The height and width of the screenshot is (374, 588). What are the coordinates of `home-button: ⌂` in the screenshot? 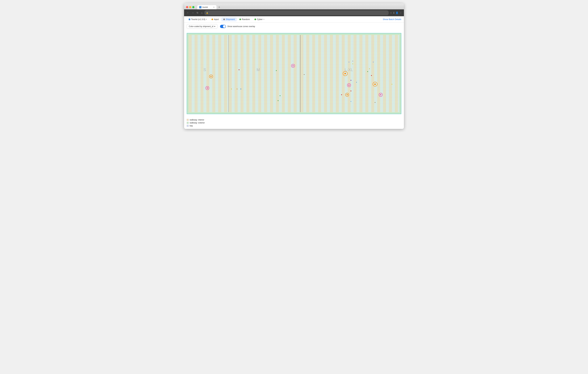 It's located at (202, 13).